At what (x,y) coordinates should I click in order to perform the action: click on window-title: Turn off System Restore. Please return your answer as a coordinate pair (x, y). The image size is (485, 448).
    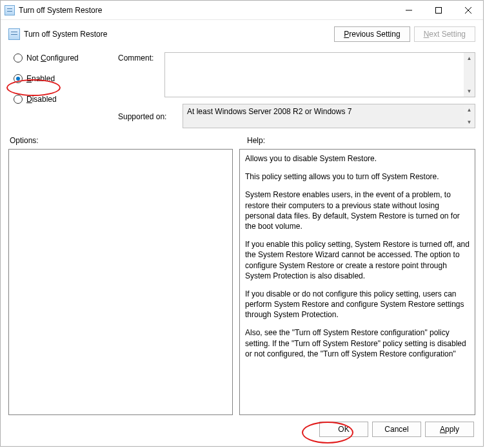
    Looking at the image, I should click on (206, 10).